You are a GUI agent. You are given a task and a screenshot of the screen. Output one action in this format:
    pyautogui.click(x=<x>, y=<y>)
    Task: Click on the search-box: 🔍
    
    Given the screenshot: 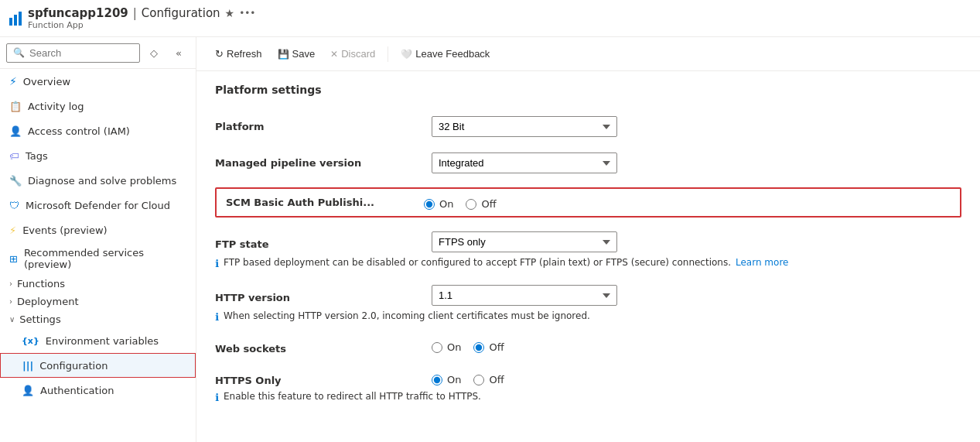 What is the action you would take?
    pyautogui.click(x=73, y=53)
    